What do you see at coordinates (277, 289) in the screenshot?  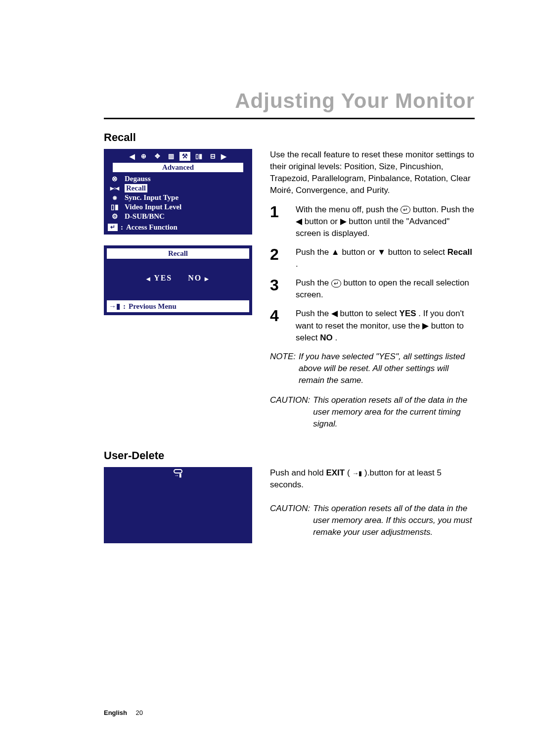 I see `step-number: 3` at bounding box center [277, 289].